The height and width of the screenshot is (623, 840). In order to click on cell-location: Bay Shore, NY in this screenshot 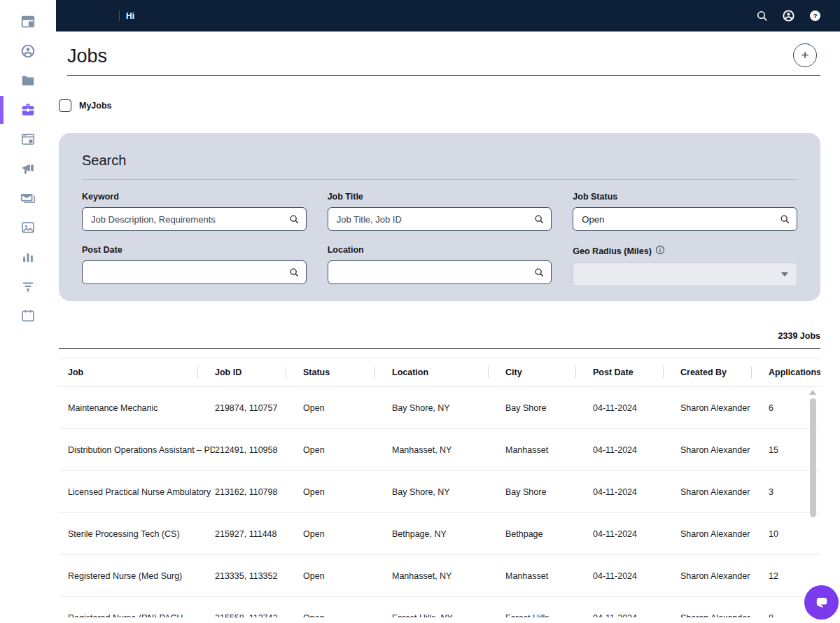, I will do `click(449, 408)`.